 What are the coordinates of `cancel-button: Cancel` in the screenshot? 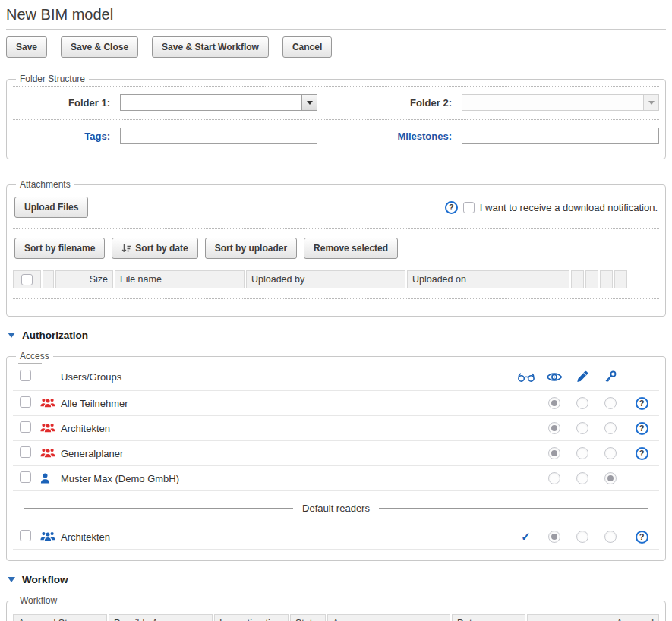 It's located at (307, 47).